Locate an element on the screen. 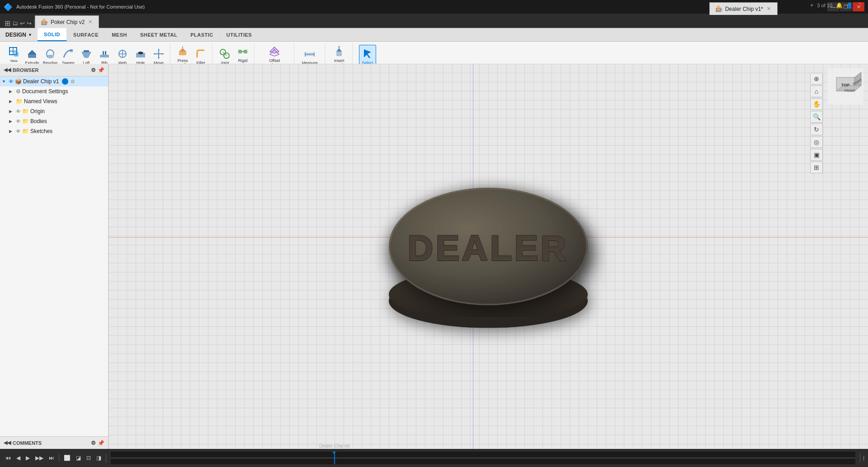 The image size is (868, 467). bodies-visibility-icon: 👁 is located at coordinates (18, 121).